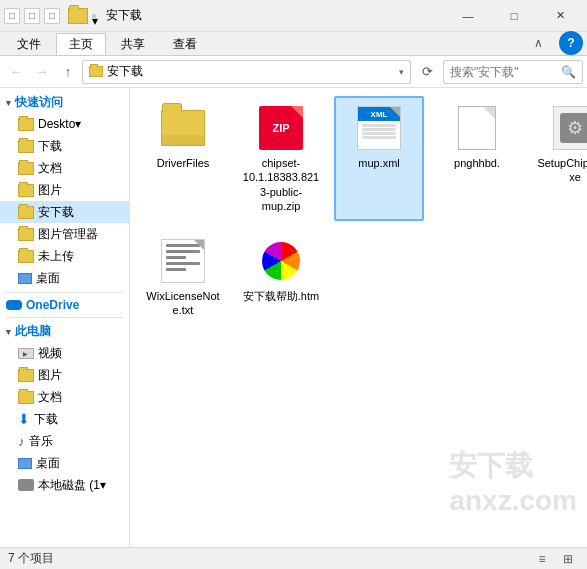 Image resolution: width=587 pixels, height=569 pixels. I want to click on forward-button: →, so click(42, 72).